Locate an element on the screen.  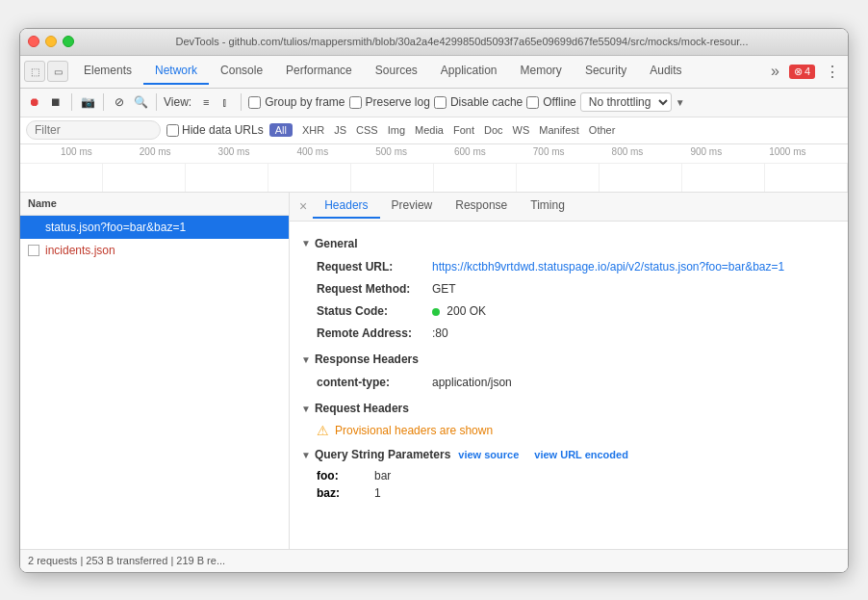
record-button: ⏺ is located at coordinates (35, 102).